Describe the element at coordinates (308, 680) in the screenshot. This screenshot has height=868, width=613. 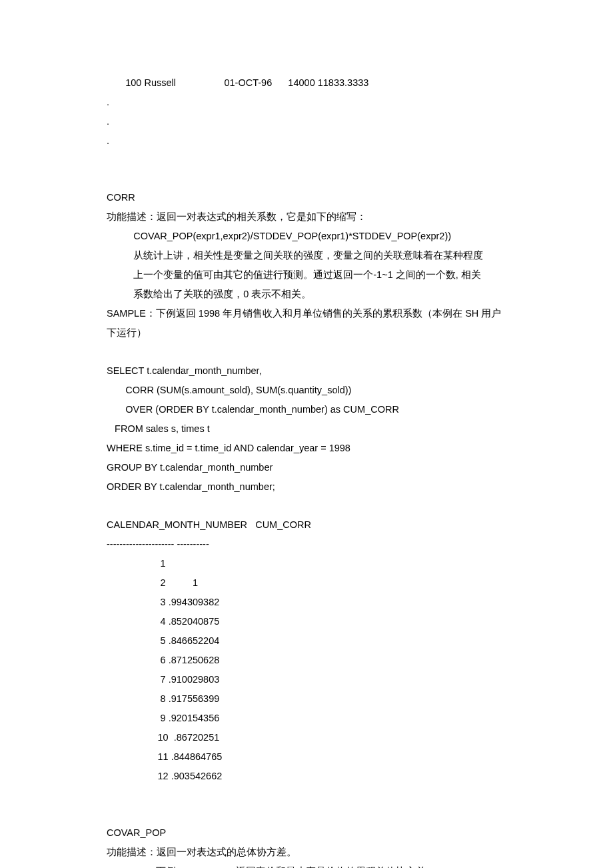
I see `output-line: 7 .910029803` at that location.